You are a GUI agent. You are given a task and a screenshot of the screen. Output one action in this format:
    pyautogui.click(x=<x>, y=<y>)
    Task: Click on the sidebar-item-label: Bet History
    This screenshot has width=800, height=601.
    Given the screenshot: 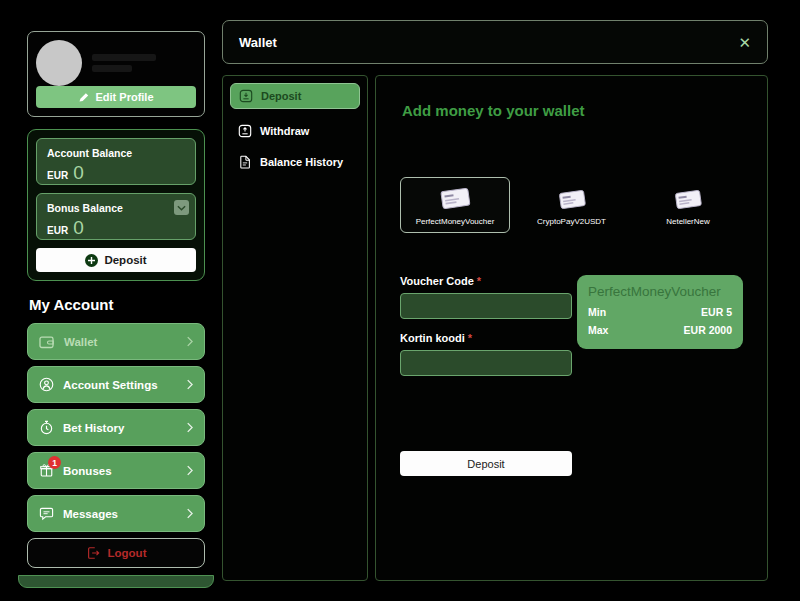 What is the action you would take?
    pyautogui.click(x=94, y=428)
    